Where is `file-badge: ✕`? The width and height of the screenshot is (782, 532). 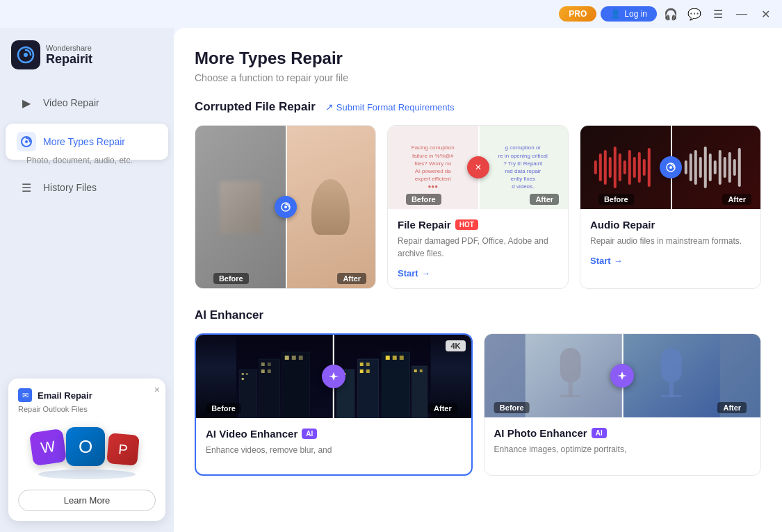 file-badge: ✕ is located at coordinates (478, 167).